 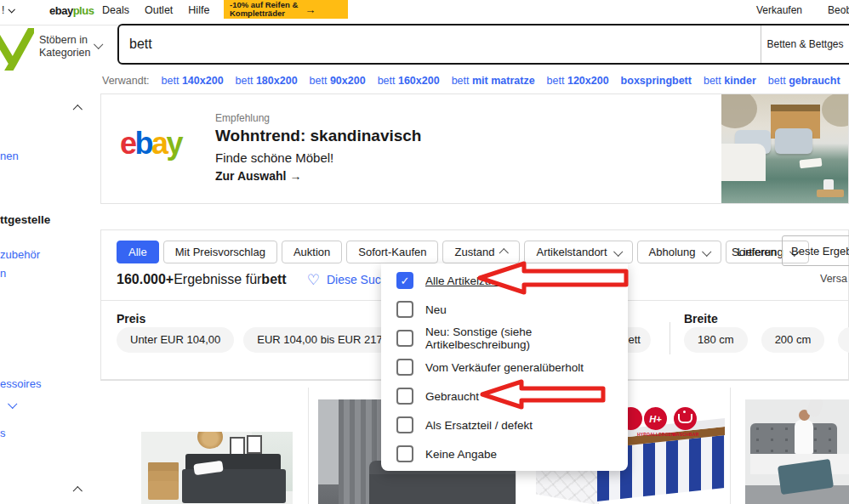 What do you see at coordinates (65, 47) in the screenshot?
I see `browse-categories-link: Stöbern in Kategorien` at bounding box center [65, 47].